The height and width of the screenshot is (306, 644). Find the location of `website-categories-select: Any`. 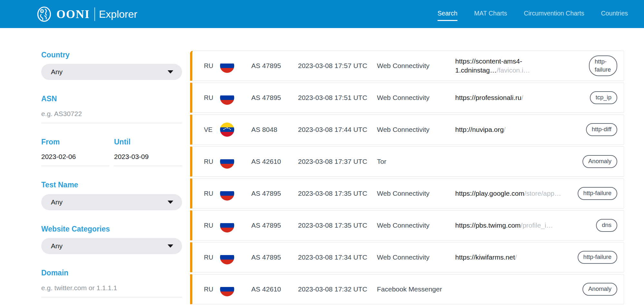

website-categories-select: Any is located at coordinates (111, 246).